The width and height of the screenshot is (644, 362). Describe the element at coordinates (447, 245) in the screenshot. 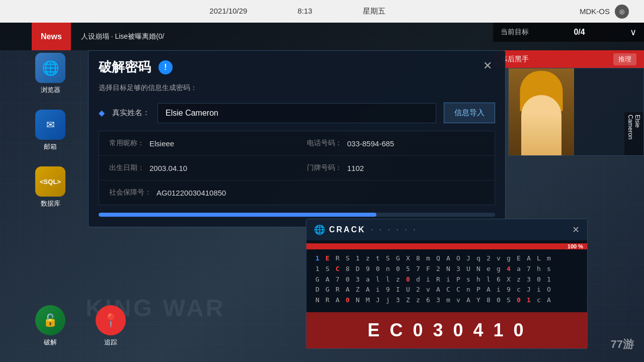

I see `crack-progress: 100 %` at that location.